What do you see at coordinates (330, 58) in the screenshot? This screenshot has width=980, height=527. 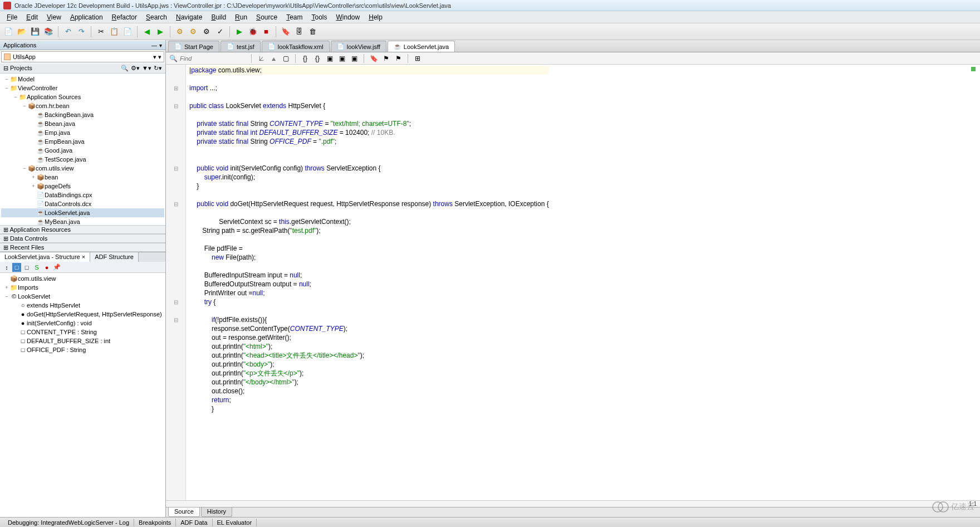 I see `nav-icon: ▣` at bounding box center [330, 58].